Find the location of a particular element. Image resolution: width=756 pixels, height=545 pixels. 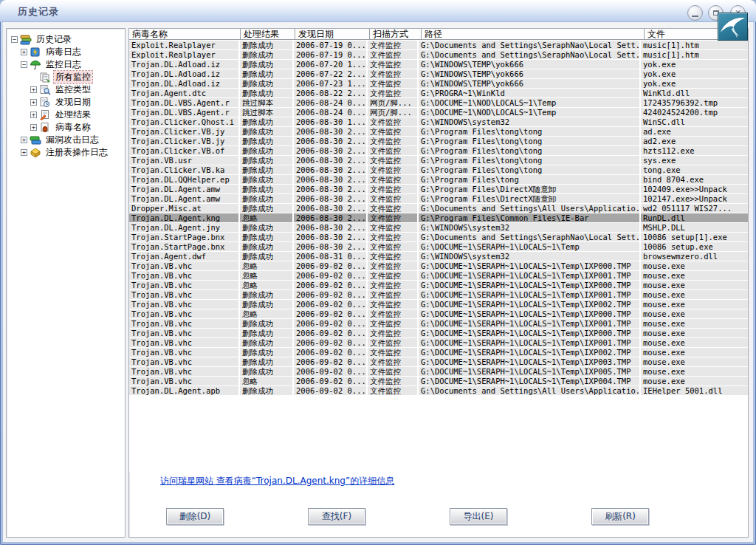

cell-found-date: 2006-07-23 1... is located at coordinates (330, 83).